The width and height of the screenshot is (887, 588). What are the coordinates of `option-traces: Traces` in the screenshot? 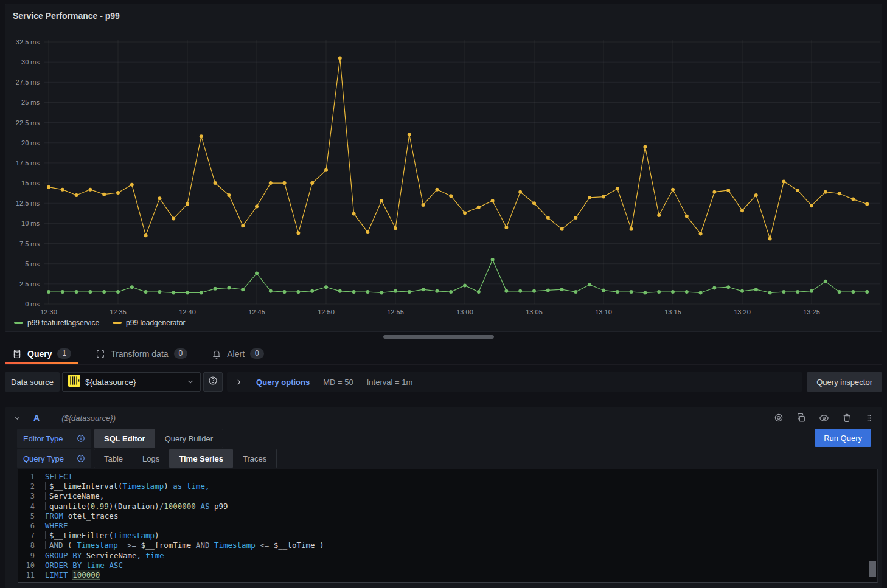 It's located at (254, 458).